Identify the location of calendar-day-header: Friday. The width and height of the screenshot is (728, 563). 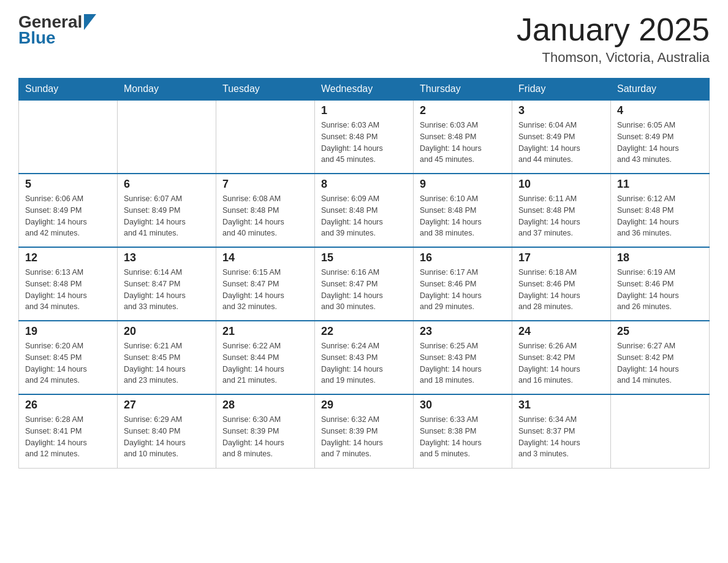
(561, 90).